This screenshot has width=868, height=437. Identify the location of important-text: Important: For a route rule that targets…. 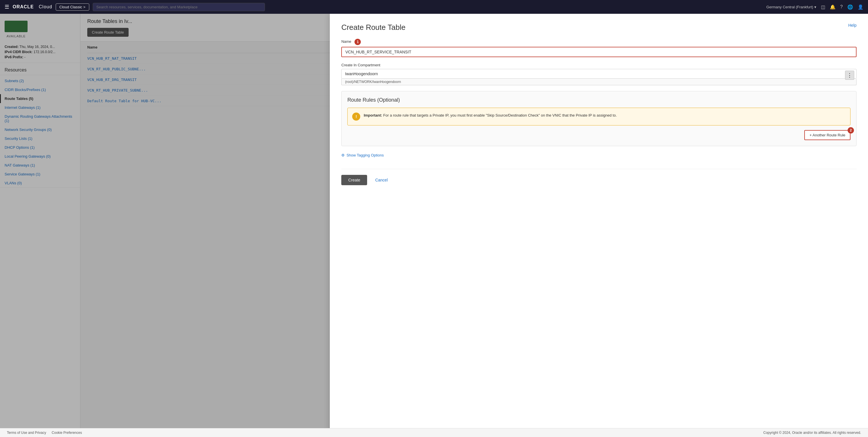
(490, 117).